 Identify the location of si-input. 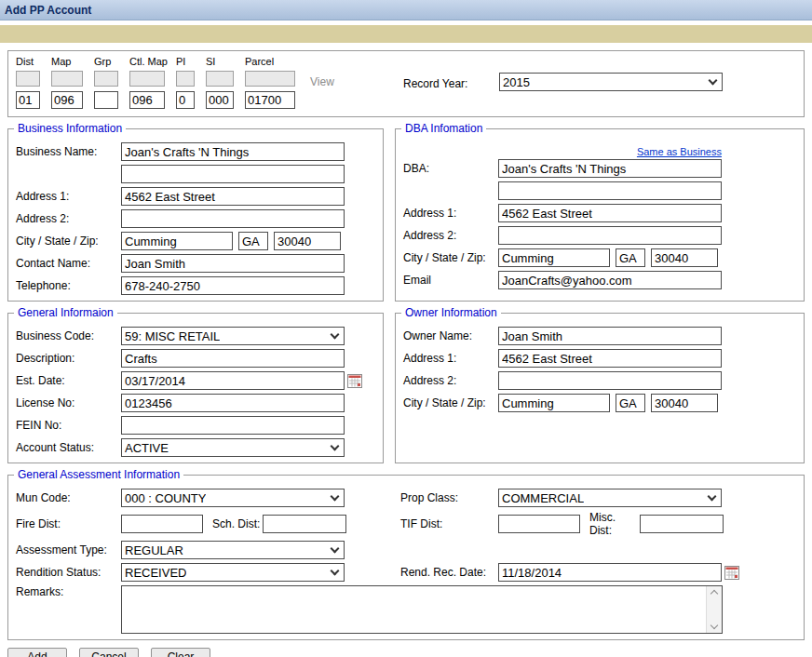
(220, 101).